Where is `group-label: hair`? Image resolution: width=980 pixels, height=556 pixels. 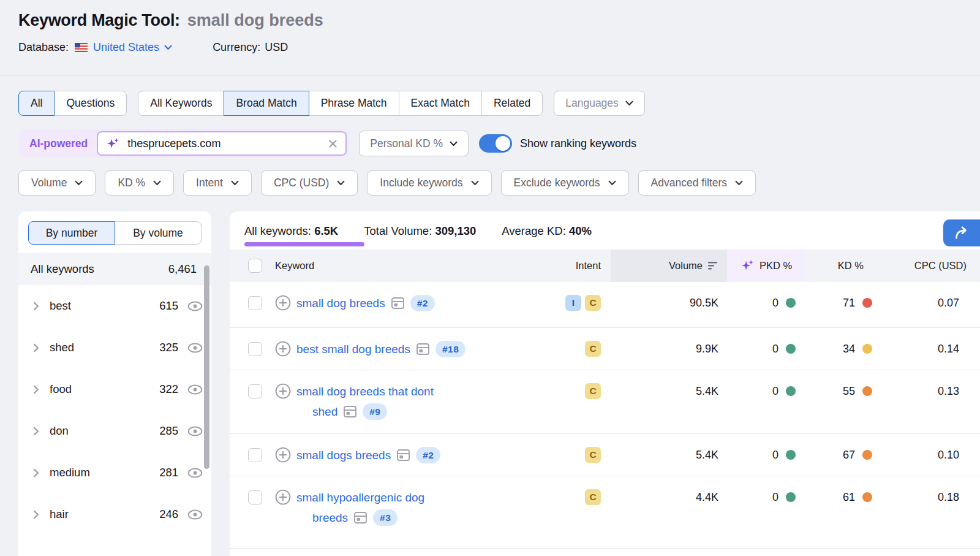 group-label: hair is located at coordinates (104, 514).